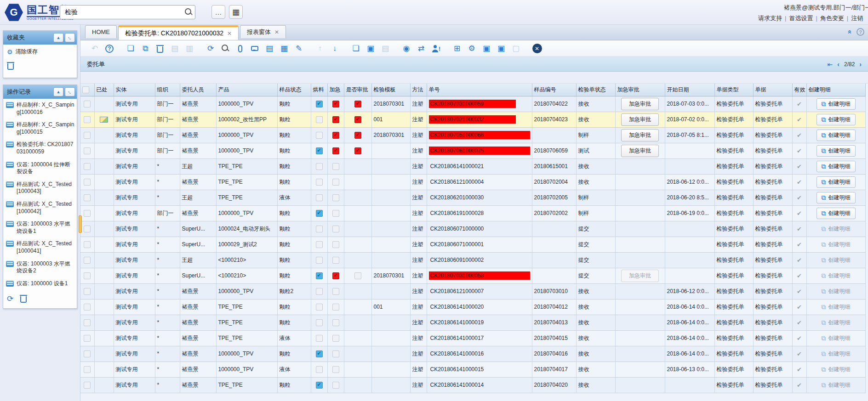  What do you see at coordinates (690, 90) in the screenshot?
I see `col-header-16: 开始日期` at bounding box center [690, 90].